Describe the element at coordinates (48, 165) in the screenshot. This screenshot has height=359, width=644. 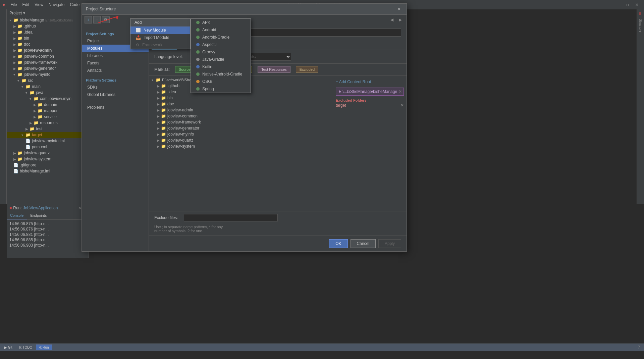
I see `tree-gitignore: 📄.gitignore` at that location.